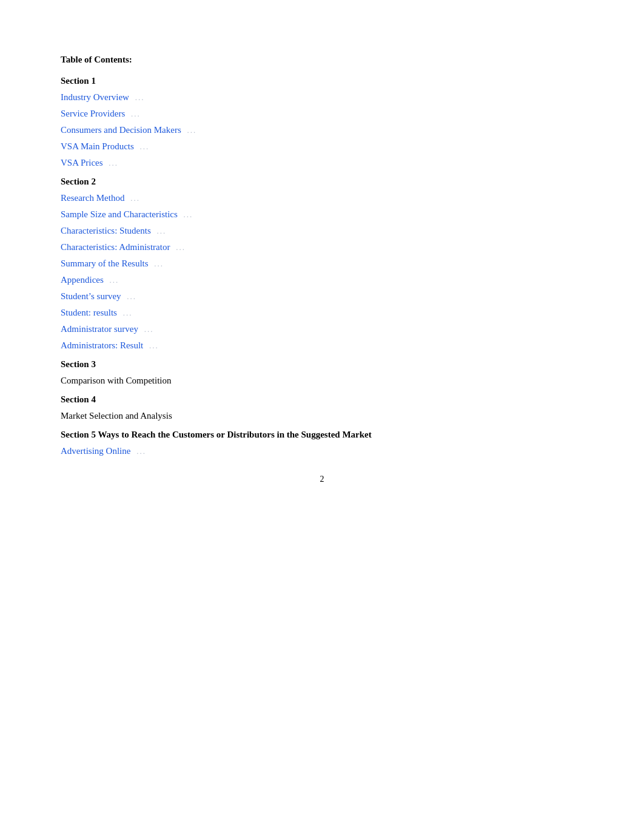 This screenshot has width=644, height=835. What do you see at coordinates (322, 416) in the screenshot?
I see `toc-plain-market-selection: Market Selection and Analysis` at bounding box center [322, 416].